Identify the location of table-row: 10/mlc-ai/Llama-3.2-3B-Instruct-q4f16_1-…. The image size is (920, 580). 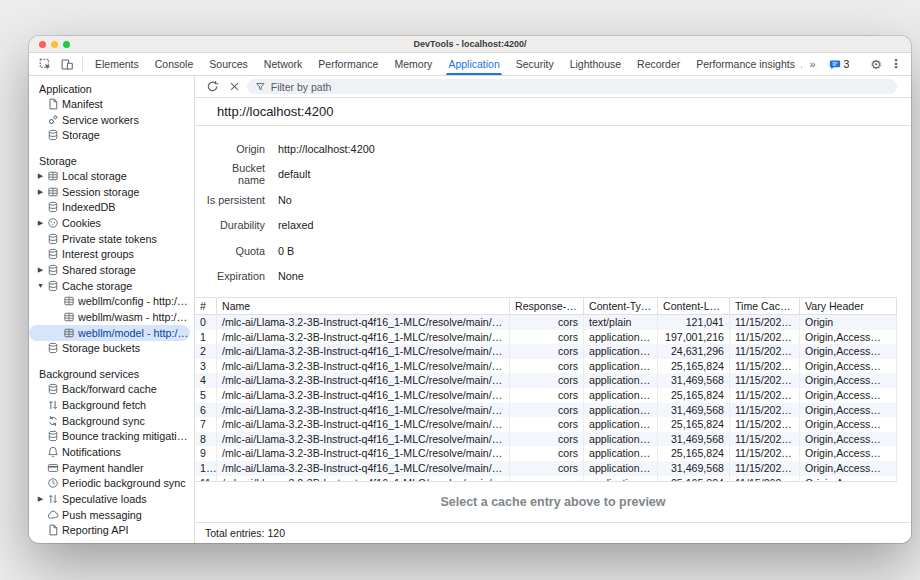
(546, 468).